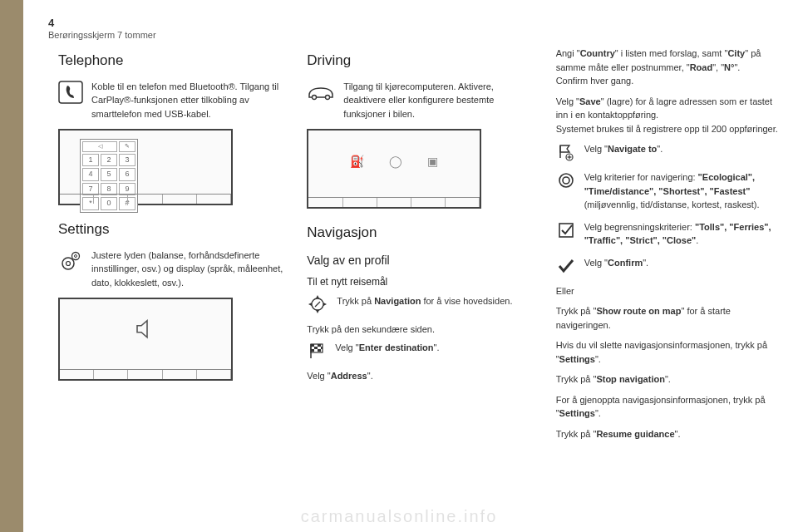 The width and height of the screenshot is (798, 532). Describe the element at coordinates (127, 175) in the screenshot. I see `key-6: 6` at that location.